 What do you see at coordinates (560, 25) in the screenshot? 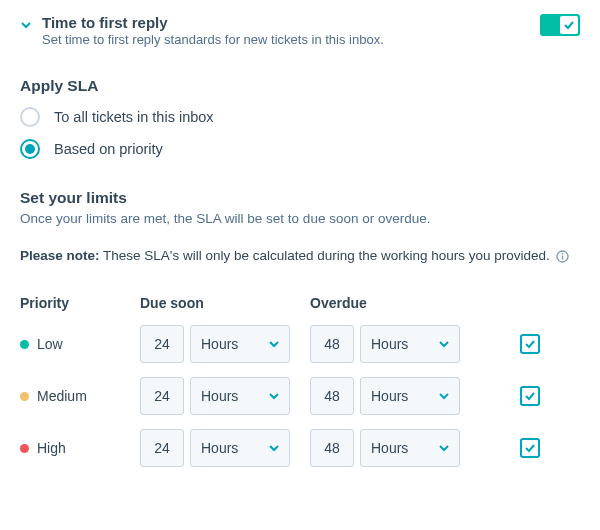
I see `enable-toggle` at bounding box center [560, 25].